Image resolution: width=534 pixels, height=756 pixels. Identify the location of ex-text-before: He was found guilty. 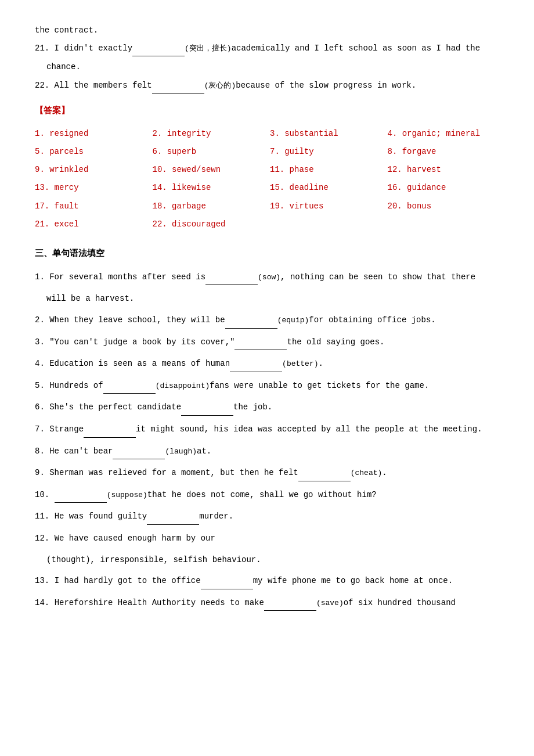
(101, 516).